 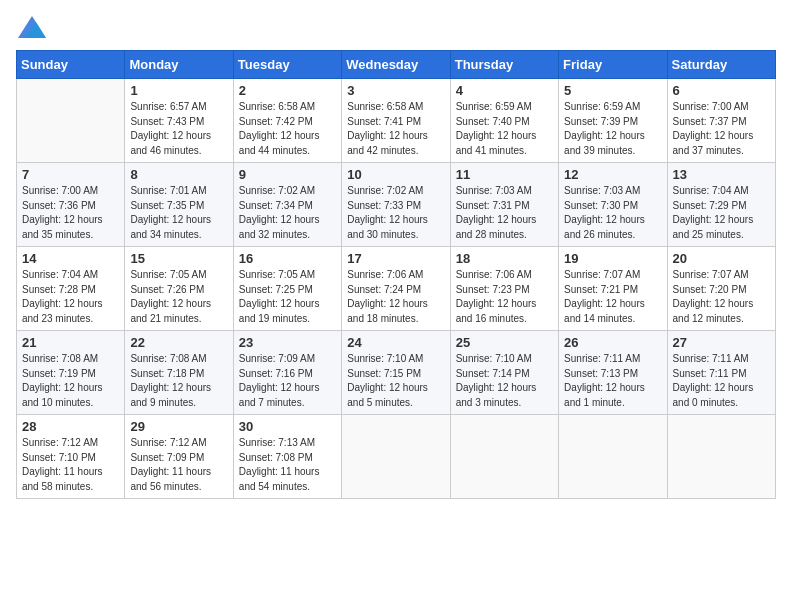 I want to click on day-info: Sunrise: 7:08 AMSunset: 7:19 PMDaylight:…, so click(x=70, y=381).